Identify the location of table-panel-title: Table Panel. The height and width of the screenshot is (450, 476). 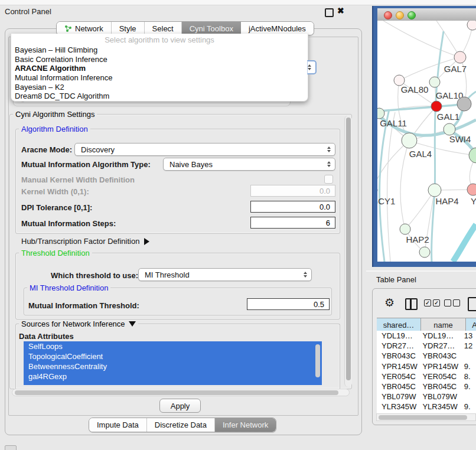
(396, 280).